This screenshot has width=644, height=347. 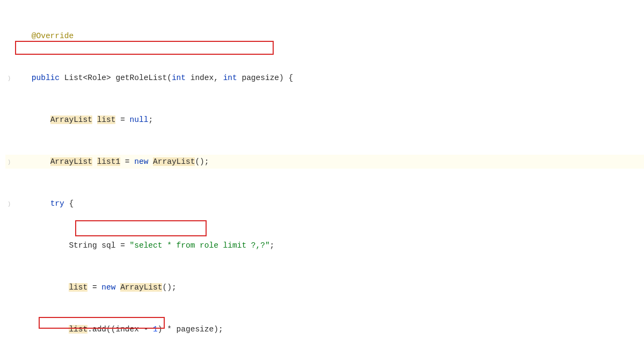 What do you see at coordinates (325, 204) in the screenshot?
I see `code-line: ) try {` at bounding box center [325, 204].